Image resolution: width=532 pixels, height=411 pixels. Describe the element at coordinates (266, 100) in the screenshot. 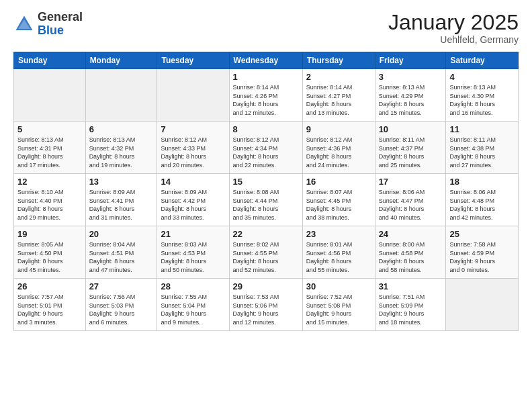

I see `day-info: Sunrise: 8:14 AM Sunset: 4:26 PM Dayligh…` at that location.